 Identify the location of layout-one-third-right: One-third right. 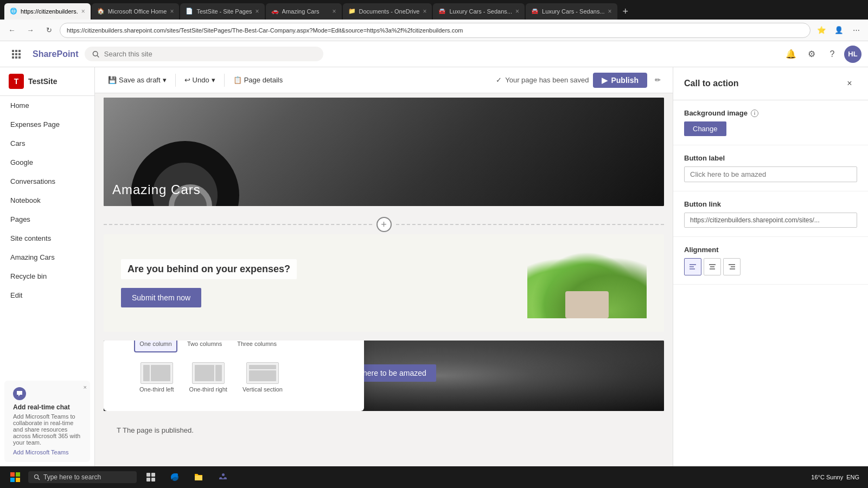
(208, 377).